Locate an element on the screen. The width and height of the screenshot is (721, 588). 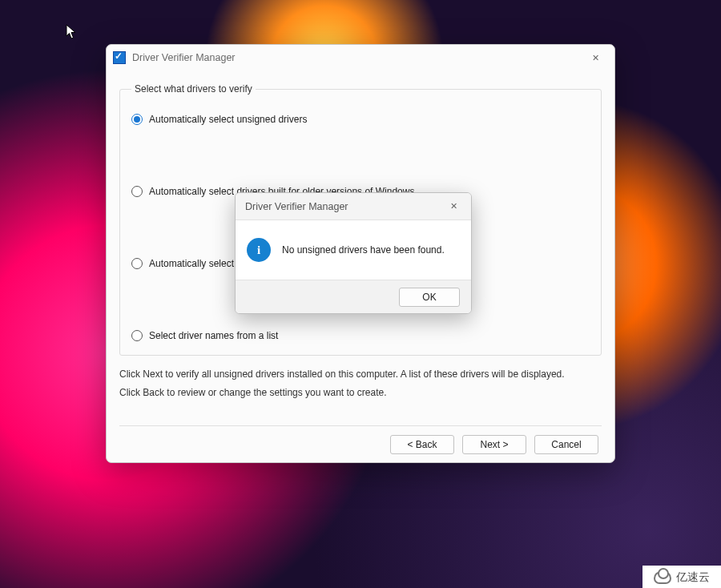
info-icon: i is located at coordinates (259, 250).